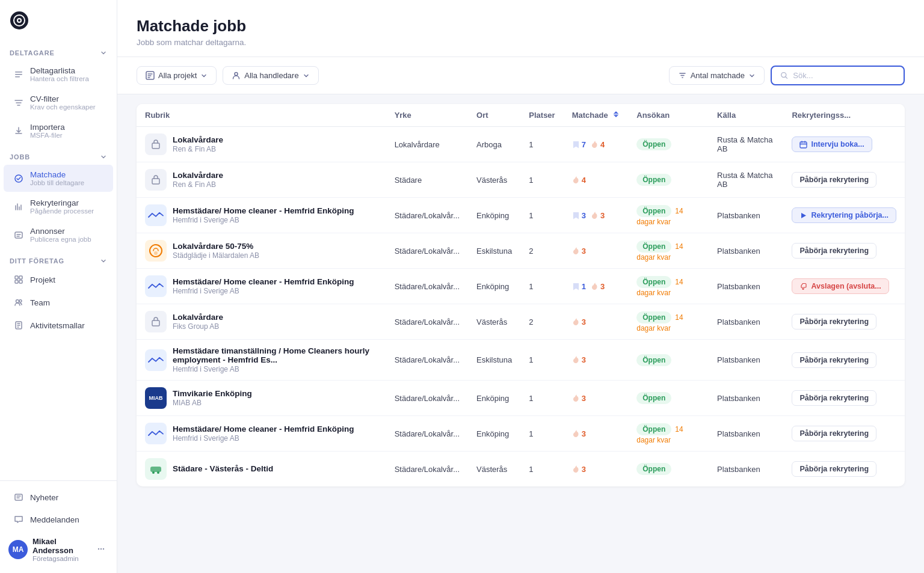 Image resolution: width=924 pixels, height=573 pixels. What do you see at coordinates (58, 75) in the screenshot?
I see `sidebar-item-deltagarlista: Deltagarlista Hantera och filtrera` at bounding box center [58, 75].